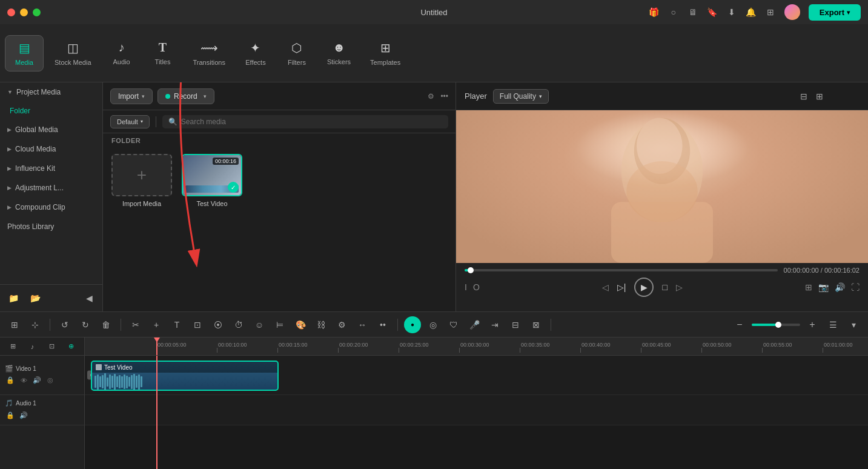 Image resolution: width=868 pixels, height=469 pixels. Describe the element at coordinates (339, 53) in the screenshot. I see `toolbar-item-stickers: ☻ Stickers` at that location.